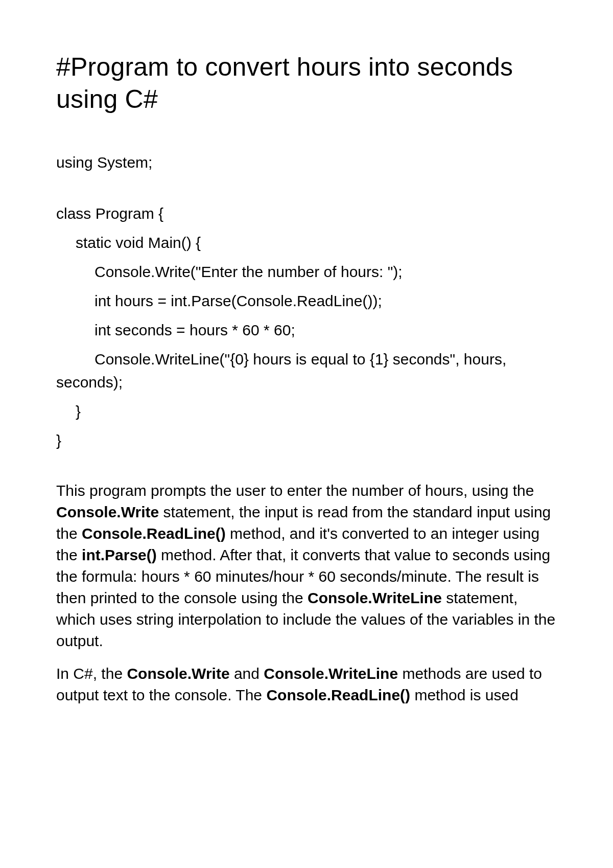 Image resolution: width=613 pixels, height=868 pixels. I want to click on code-line: int hours = int.Parse(Console.ReadLine()…, so click(306, 301).